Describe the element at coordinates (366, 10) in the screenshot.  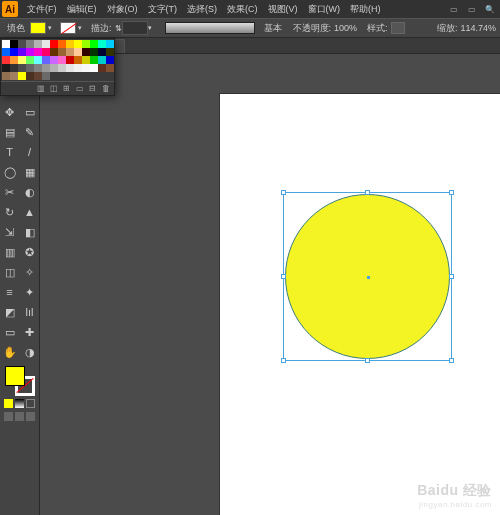
I see `menu-help: 帮助(H)` at that location.